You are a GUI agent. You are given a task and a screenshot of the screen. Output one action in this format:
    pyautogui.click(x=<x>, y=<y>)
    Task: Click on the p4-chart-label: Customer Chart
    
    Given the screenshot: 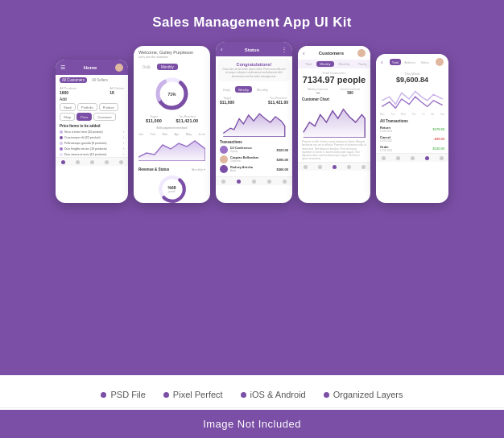 What is the action you would take?
    pyautogui.click(x=334, y=100)
    